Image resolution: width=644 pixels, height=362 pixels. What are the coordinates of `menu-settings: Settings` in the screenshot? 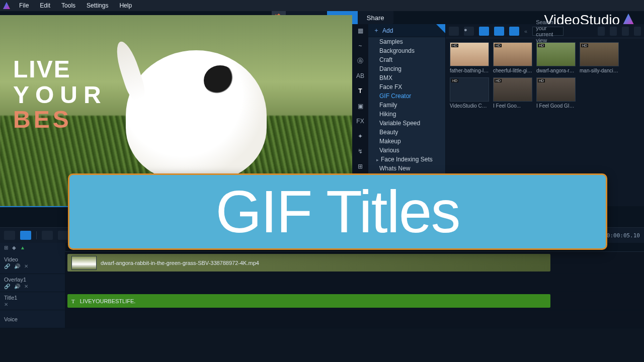 It's located at (98, 6).